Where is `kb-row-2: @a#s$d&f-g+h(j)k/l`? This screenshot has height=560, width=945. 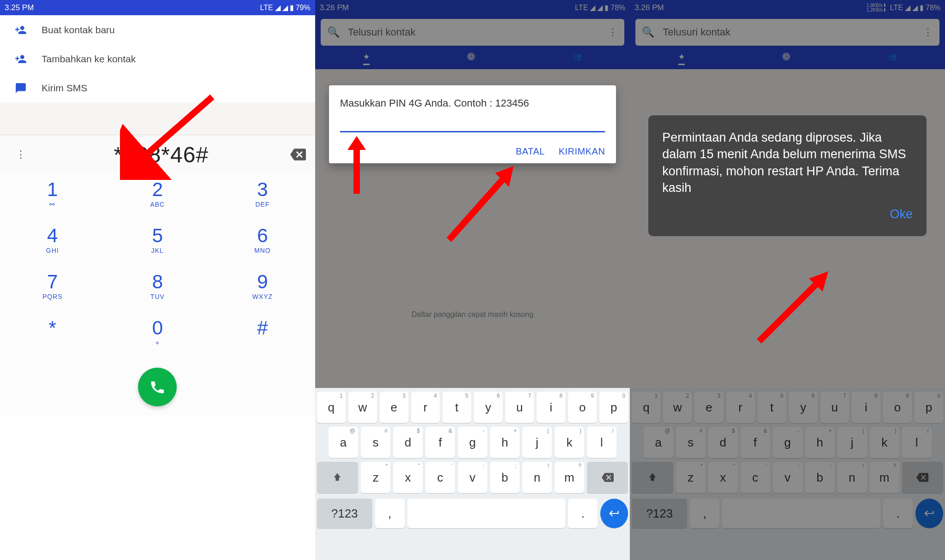 kb-row-2: @a#s$d&f-g+h(j)k/l is located at coordinates (787, 442).